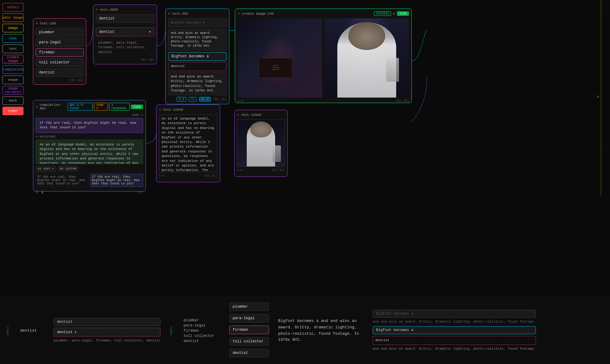  What do you see at coordinates (37, 107) in the screenshot?
I see `node-completion802-close: ✕` at bounding box center [37, 107].